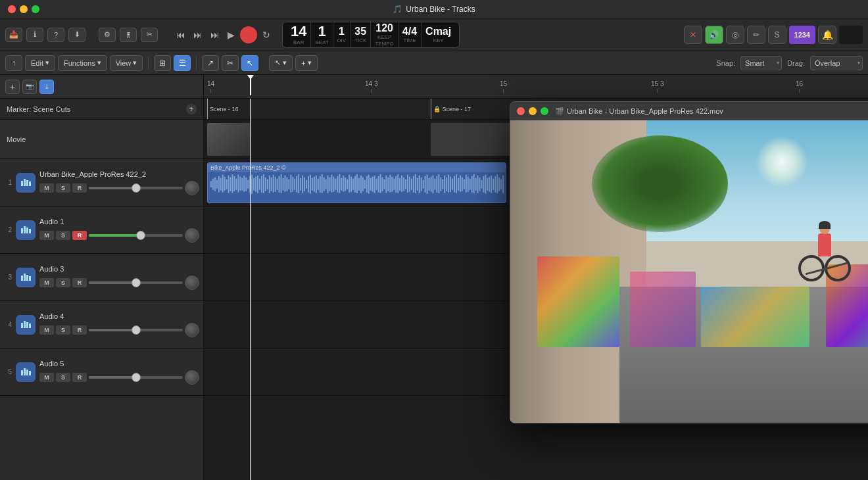 This screenshot has width=868, height=480. What do you see at coordinates (249, 35) in the screenshot?
I see `record-button` at bounding box center [249, 35].